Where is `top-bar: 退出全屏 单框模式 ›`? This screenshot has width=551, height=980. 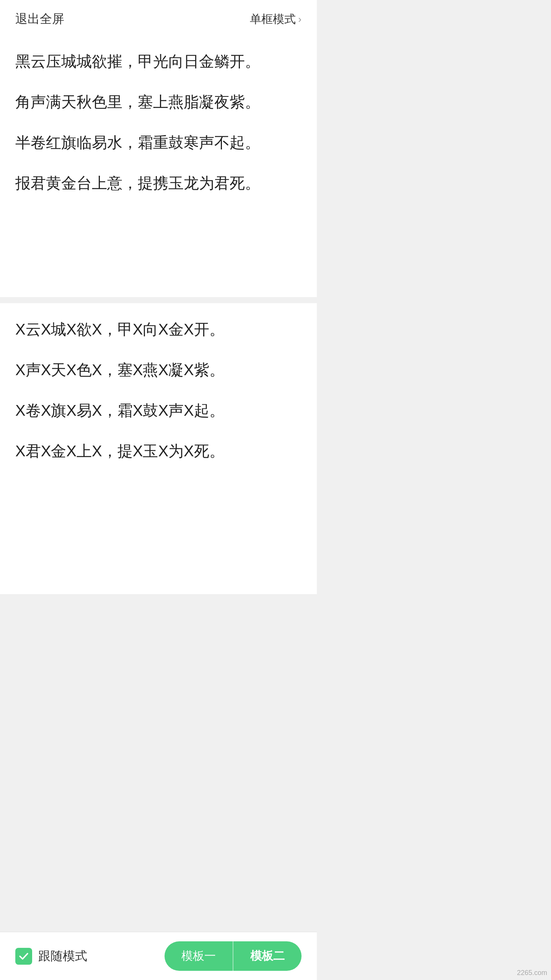 top-bar: 退出全屏 单框模式 › is located at coordinates (158, 18).